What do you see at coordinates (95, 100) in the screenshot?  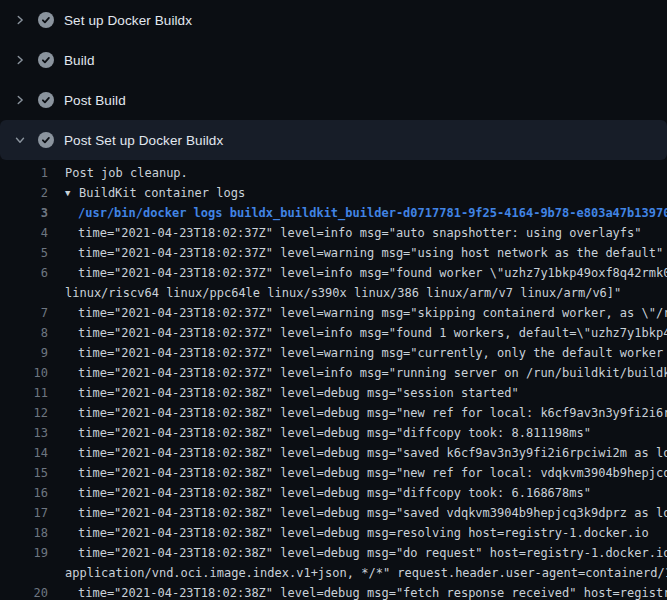 I see `step-title: Post Build` at bounding box center [95, 100].